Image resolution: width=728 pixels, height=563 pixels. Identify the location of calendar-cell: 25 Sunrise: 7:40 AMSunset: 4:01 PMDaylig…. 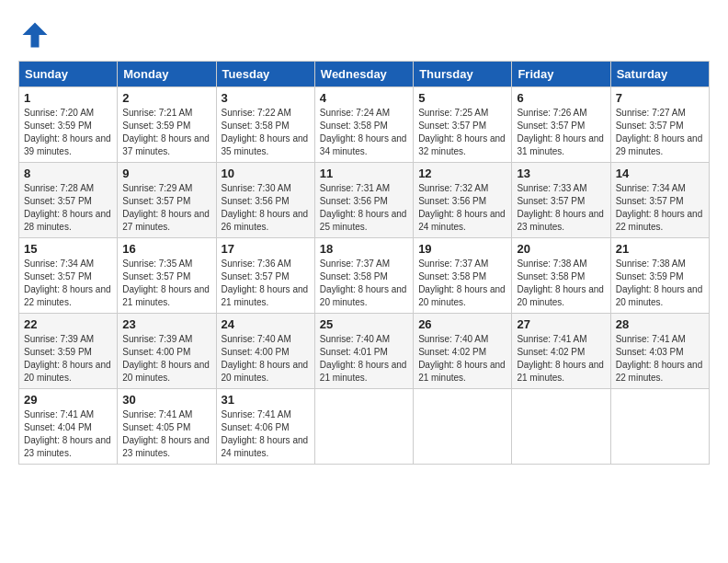
(364, 351).